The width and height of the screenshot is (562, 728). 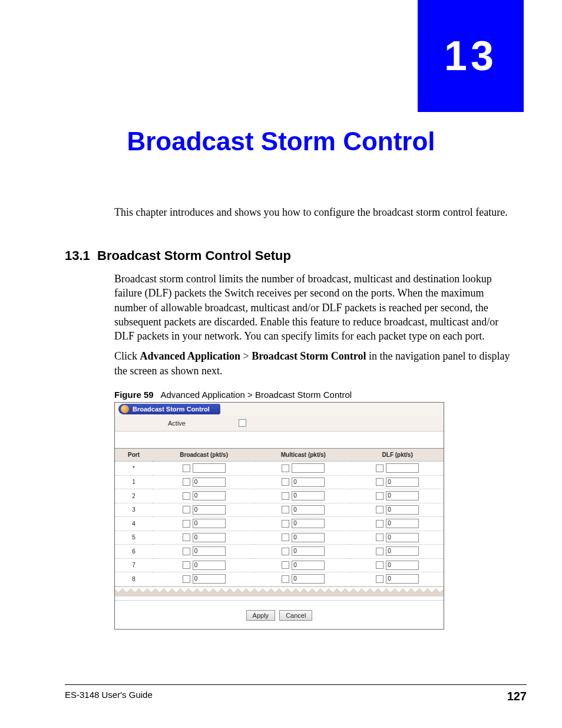 I want to click on dotted-rule, so click(x=279, y=600).